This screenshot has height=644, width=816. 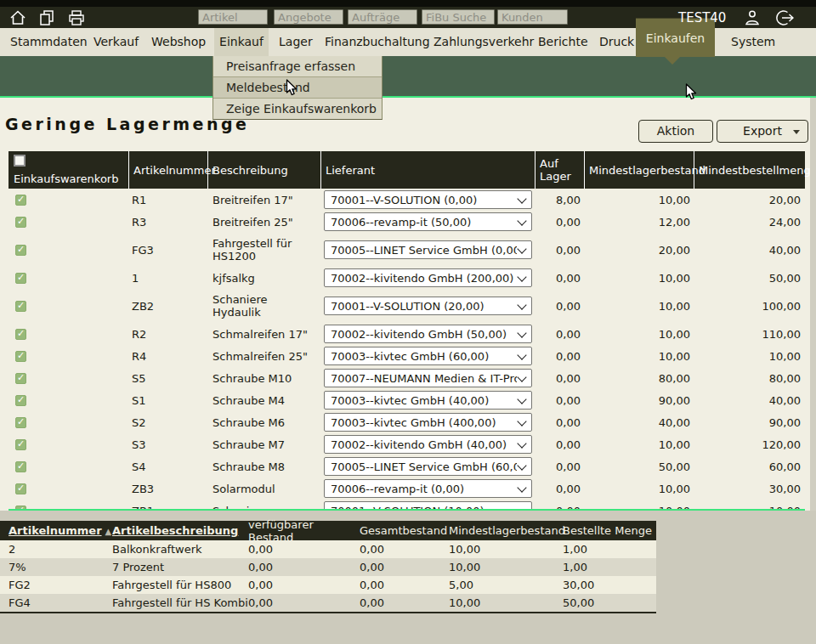 What do you see at coordinates (265, 201) in the screenshot?
I see `cell-beschreibung: Breitreifen 17"` at bounding box center [265, 201].